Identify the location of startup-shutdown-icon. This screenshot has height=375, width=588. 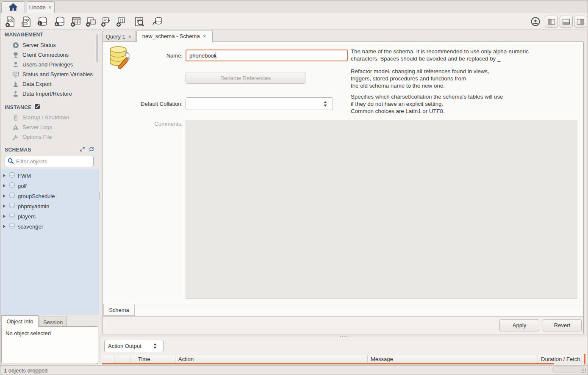
(16, 118).